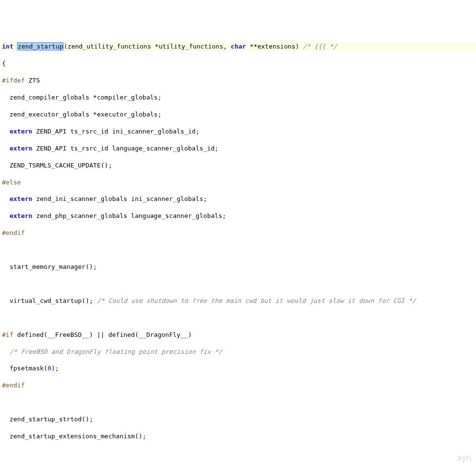  Describe the element at coordinates (238, 351) in the screenshot. I see `code-line: /* FreeBSD and DragonFly floating point …` at that location.